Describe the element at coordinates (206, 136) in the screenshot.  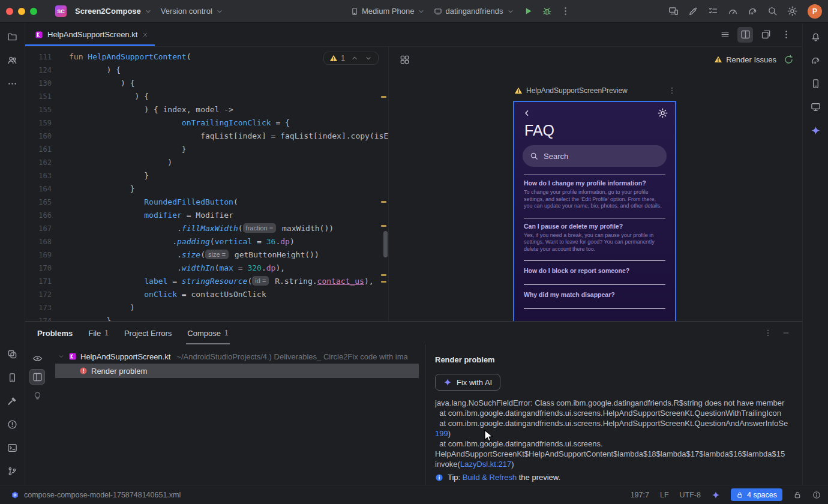
I see `code-line: 160 faqList[index] = faqList[index].copy…` at that location.